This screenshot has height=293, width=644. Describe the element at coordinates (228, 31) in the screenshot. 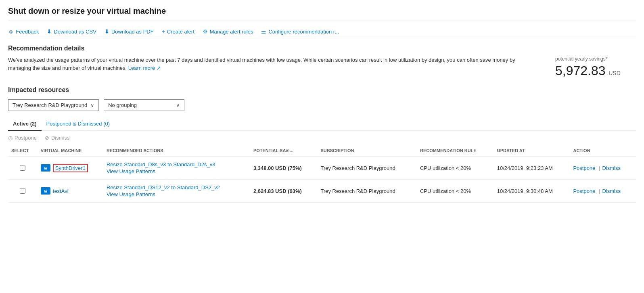

I see `manage-alerts-button: ⚙ Manage alert rules` at that location.